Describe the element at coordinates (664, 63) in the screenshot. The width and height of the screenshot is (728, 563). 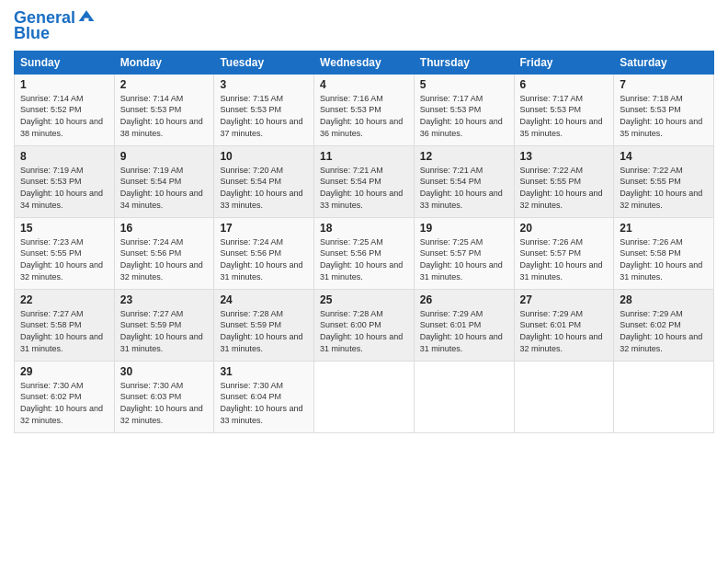
I see `weekday-header: Saturday` at that location.